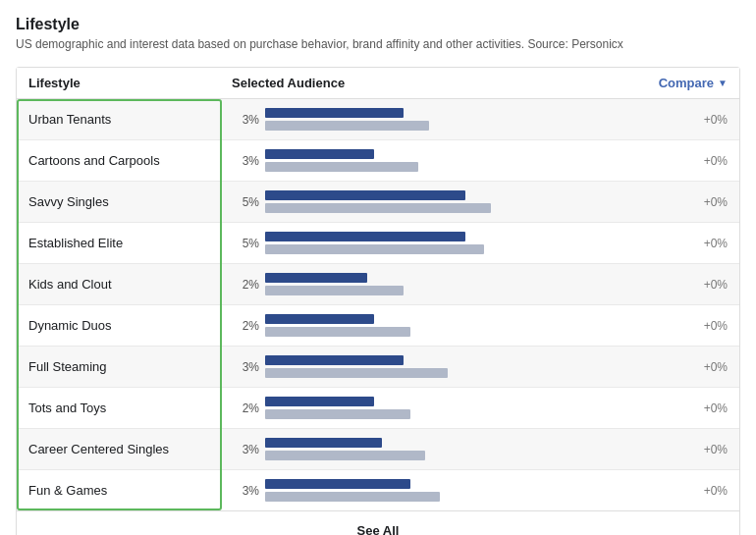 This screenshot has width=756, height=535. Describe the element at coordinates (378, 285) in the screenshot. I see `table-row: Kids and Clout 2% +0%` at that location.